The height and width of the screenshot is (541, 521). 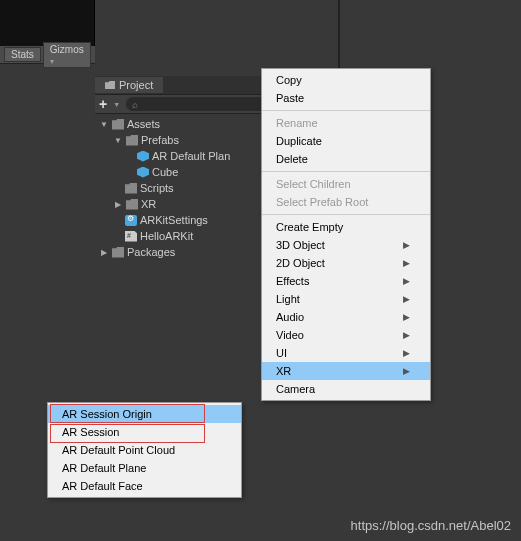 What do you see at coordinates (160, 140) in the screenshot?
I see `tree-label: Prefabs` at bounding box center [160, 140].